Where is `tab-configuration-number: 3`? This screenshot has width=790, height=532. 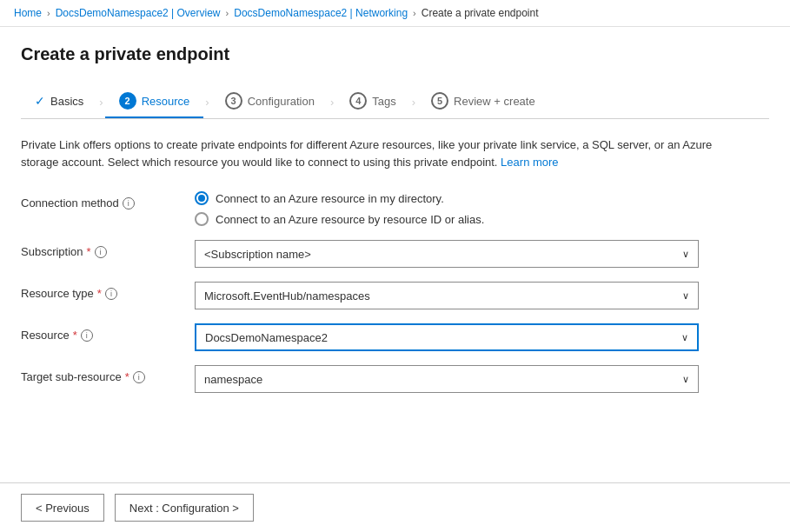
tab-configuration-number: 3 is located at coordinates (234, 101).